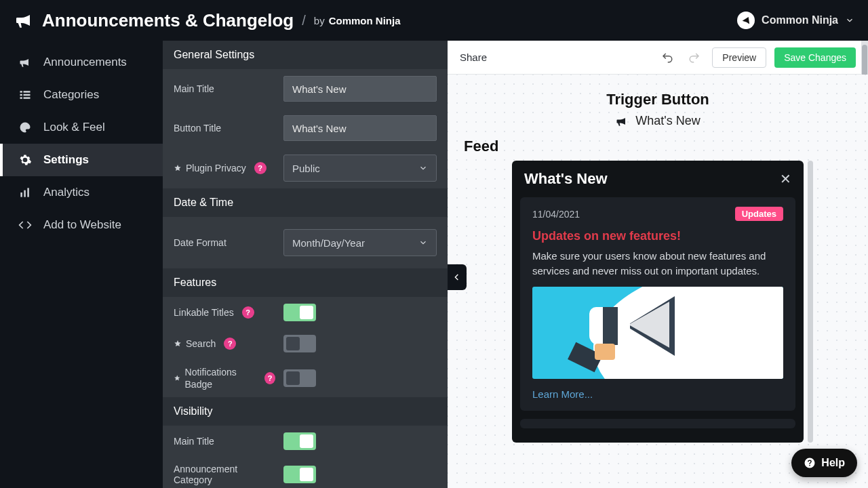 The image size is (868, 488). Describe the element at coordinates (300, 378) in the screenshot. I see `notifications-badge-toggle` at that location.